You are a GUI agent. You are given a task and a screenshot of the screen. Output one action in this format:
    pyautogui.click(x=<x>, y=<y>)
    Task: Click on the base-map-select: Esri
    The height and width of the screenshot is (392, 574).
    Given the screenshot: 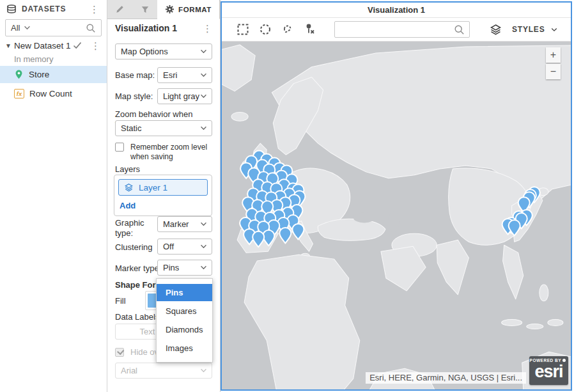 What is the action you would take?
    pyautogui.click(x=185, y=75)
    